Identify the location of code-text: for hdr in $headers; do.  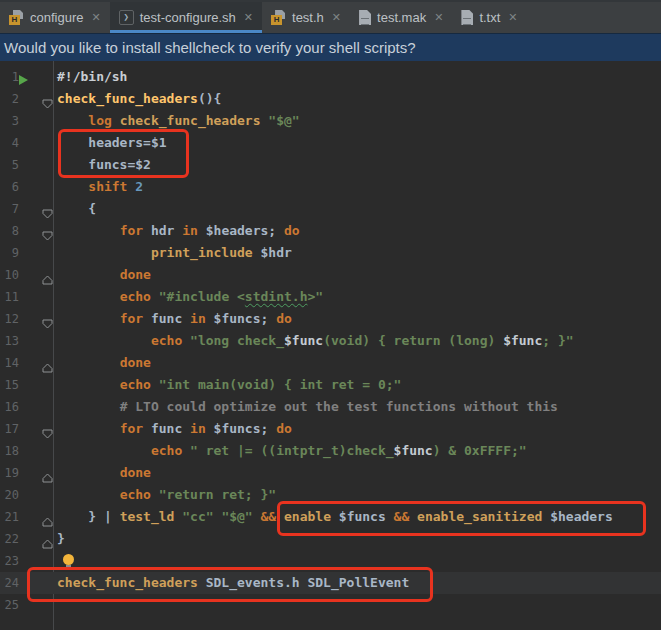
(178, 231).